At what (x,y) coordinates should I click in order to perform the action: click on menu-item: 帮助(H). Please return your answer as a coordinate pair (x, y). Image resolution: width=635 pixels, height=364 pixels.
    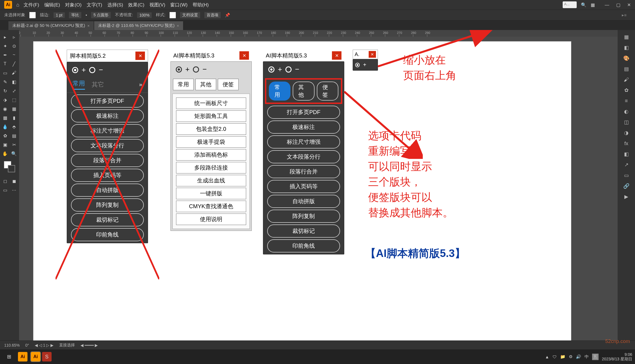
    Looking at the image, I should click on (201, 5).